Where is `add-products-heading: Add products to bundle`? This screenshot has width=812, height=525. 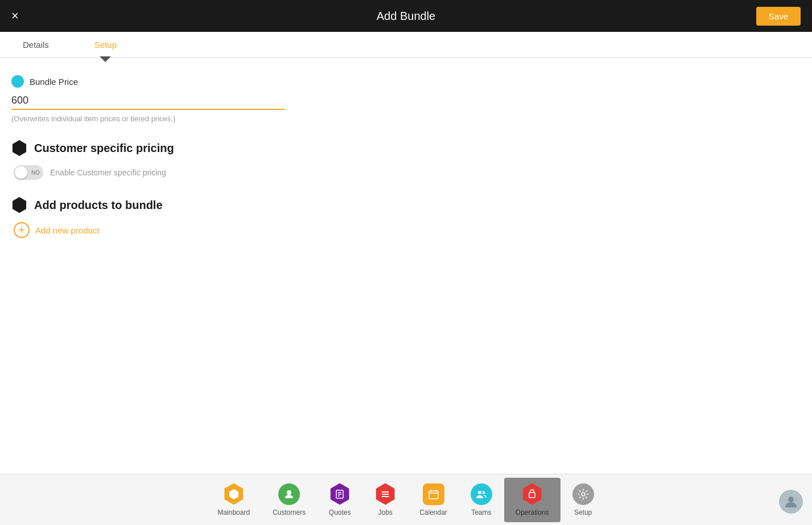 add-products-heading: Add products to bundle is located at coordinates (406, 205).